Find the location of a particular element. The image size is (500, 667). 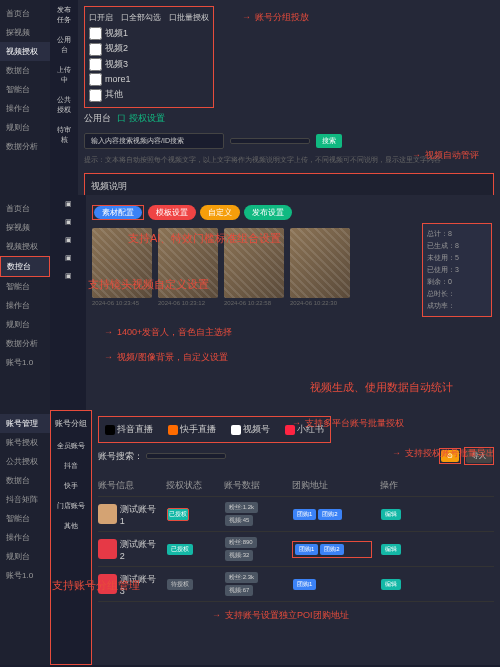

sidebar-item: 账号授权 is located at coordinates (25, 442).